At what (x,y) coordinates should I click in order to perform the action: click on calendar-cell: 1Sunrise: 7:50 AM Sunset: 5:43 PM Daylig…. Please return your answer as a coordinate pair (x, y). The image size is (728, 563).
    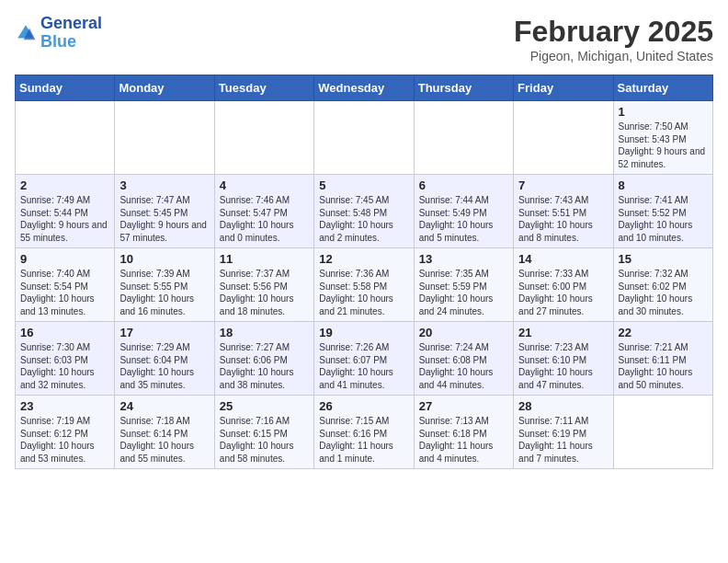
    Looking at the image, I should click on (663, 138).